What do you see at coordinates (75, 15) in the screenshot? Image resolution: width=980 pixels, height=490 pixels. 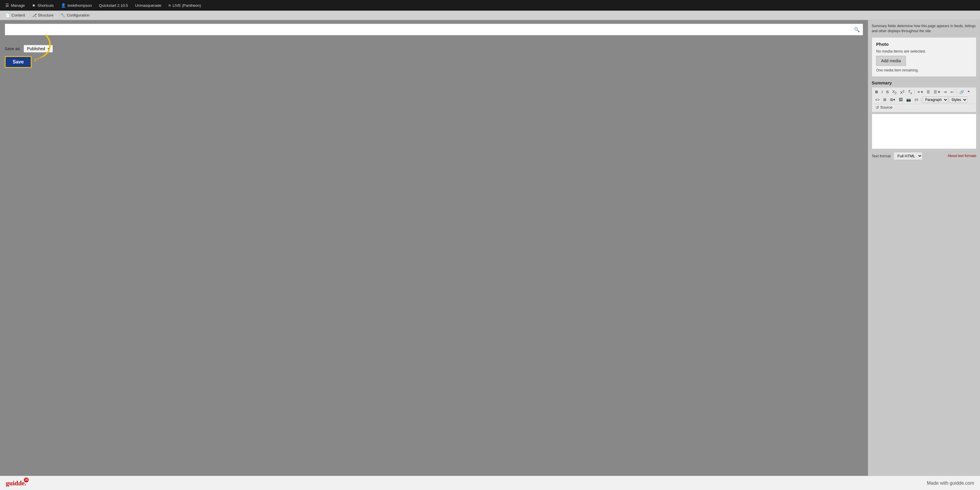 I see `configuration-nav: 🔧 Configuration` at bounding box center [75, 15].